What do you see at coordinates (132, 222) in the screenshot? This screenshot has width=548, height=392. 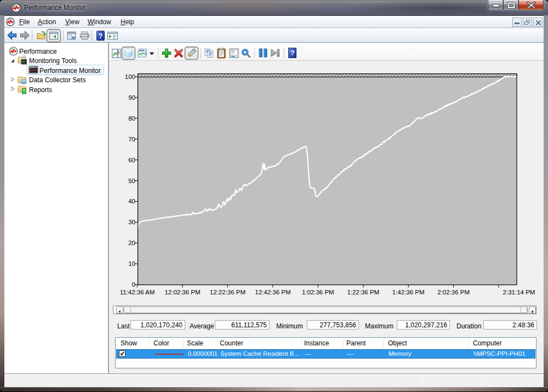 I see `svg-text: 30` at bounding box center [132, 222].